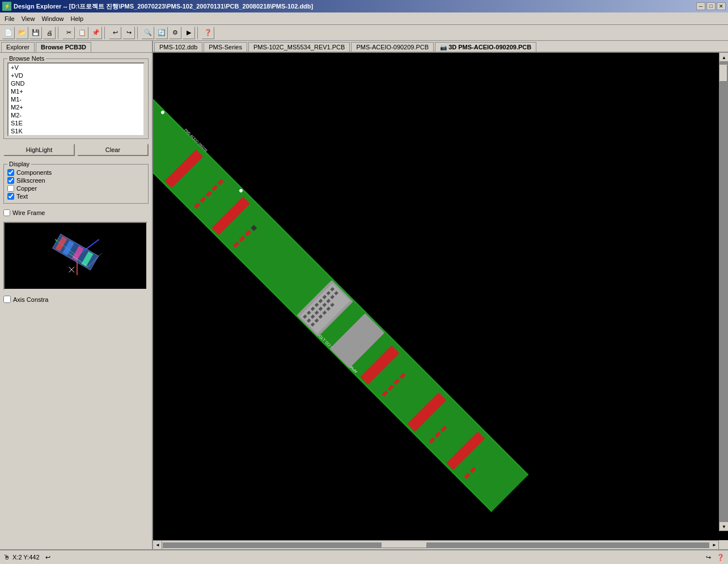  What do you see at coordinates (711, 6) in the screenshot?
I see `maximize-button: □` at bounding box center [711, 6].